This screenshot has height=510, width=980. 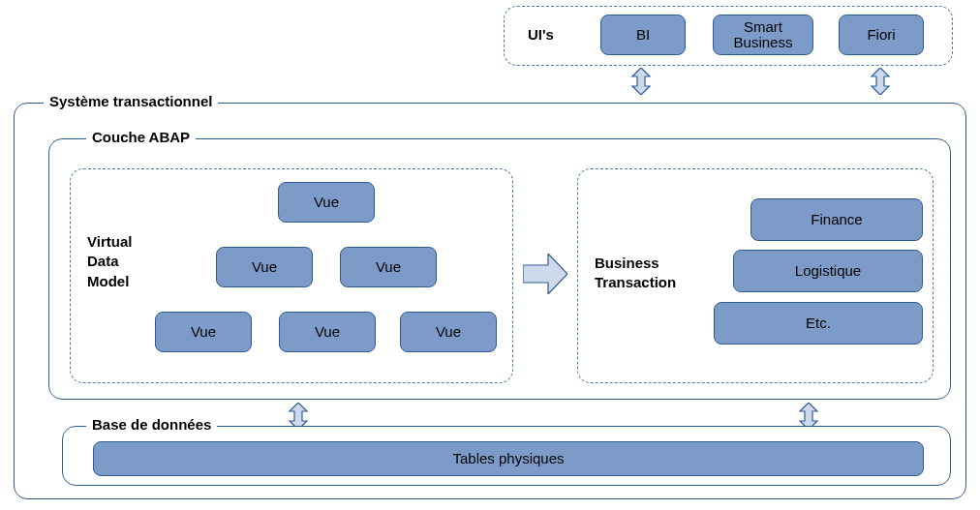 What do you see at coordinates (545, 274) in the screenshot?
I see `right-arrow-icon` at bounding box center [545, 274].